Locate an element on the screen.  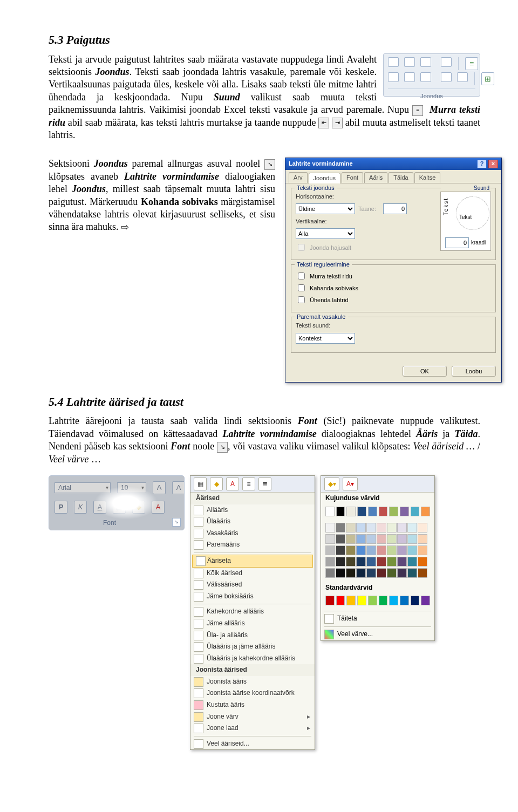
checkbox-uhenda is located at coordinates (301, 300).